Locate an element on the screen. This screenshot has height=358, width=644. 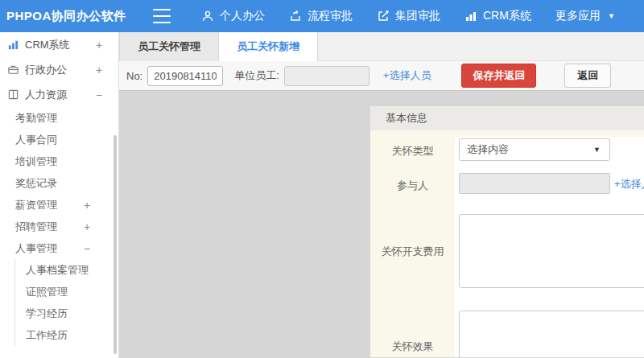
save-and-return-button: 保存并返回 is located at coordinates (499, 76).